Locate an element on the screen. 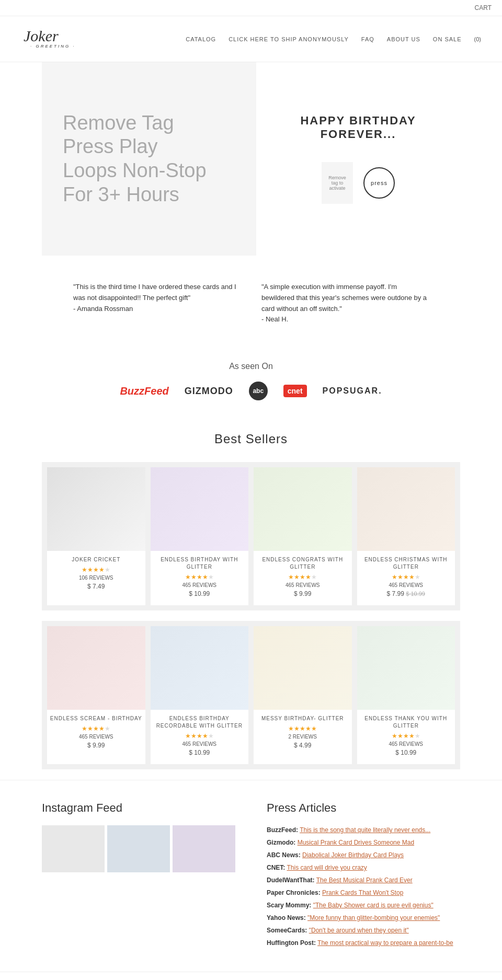  testimonials-section: "This is the third time I have ordered t… is located at coordinates (251, 303).